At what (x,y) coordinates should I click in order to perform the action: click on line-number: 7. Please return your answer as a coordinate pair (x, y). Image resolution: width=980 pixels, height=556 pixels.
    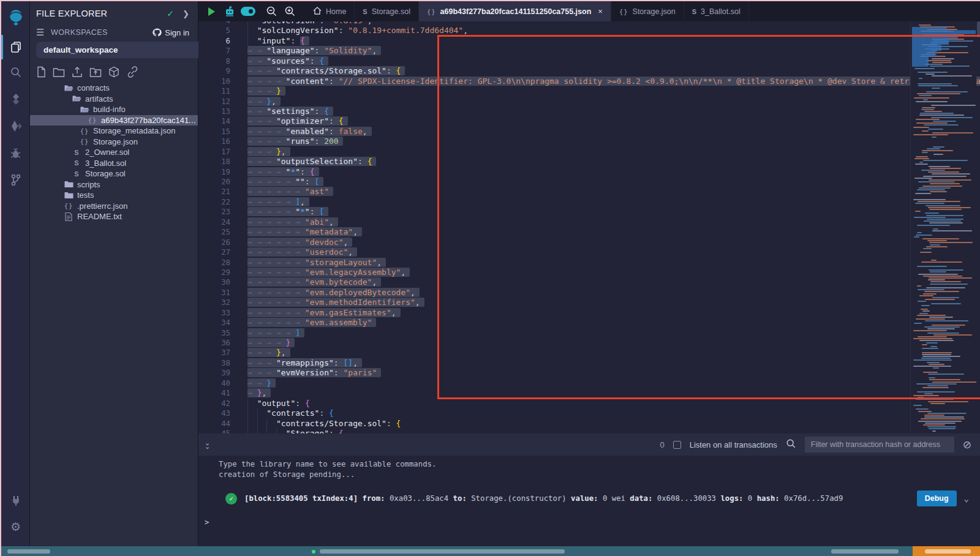
    Looking at the image, I should click on (223, 51).